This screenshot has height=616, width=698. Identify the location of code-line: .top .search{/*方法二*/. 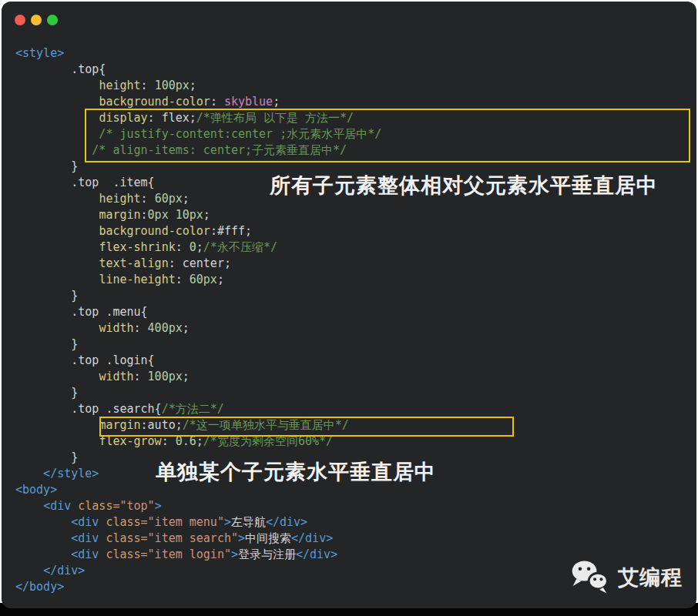
(199, 410).